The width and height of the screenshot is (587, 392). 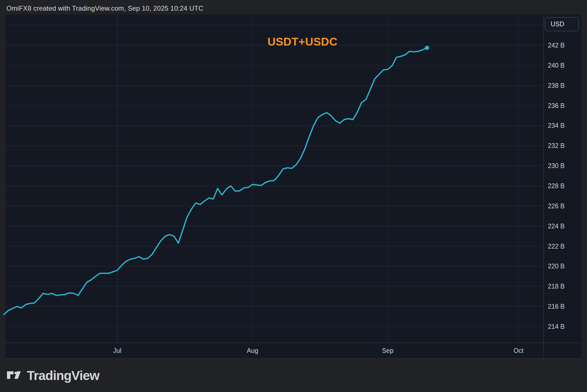 I want to click on currency-usd-button: USD, so click(x=562, y=24).